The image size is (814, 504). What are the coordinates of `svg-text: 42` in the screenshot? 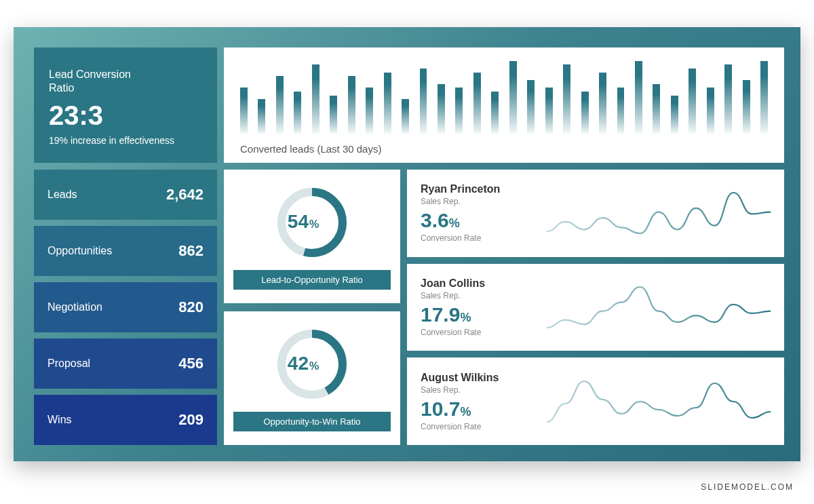 It's located at (298, 364).